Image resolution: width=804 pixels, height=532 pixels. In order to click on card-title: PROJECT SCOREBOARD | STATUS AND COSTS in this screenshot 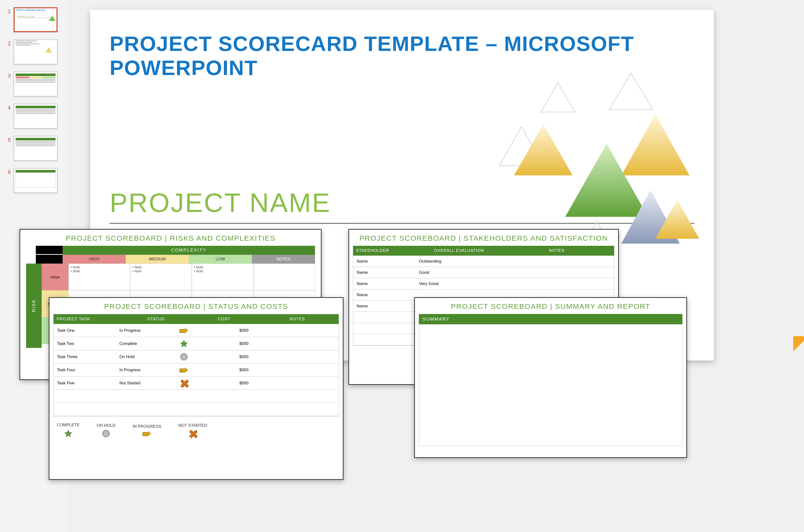, I will do `click(196, 306)`.